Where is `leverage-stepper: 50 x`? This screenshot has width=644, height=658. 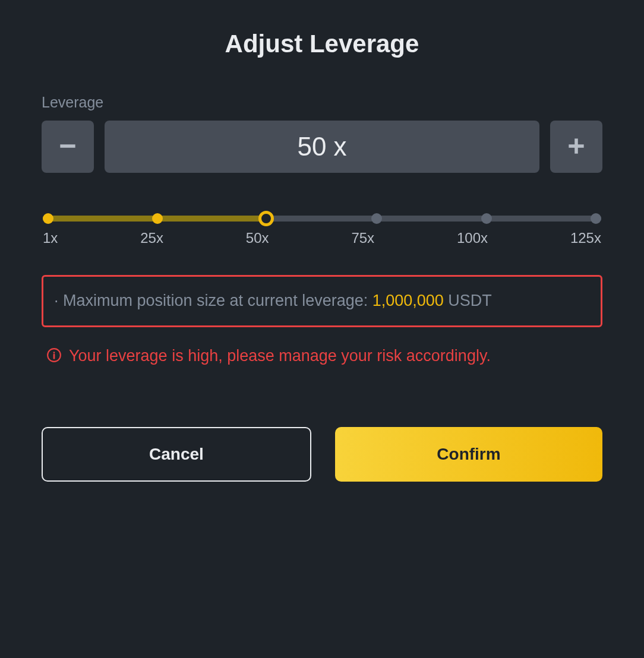 leverage-stepper: 50 x is located at coordinates (322, 147).